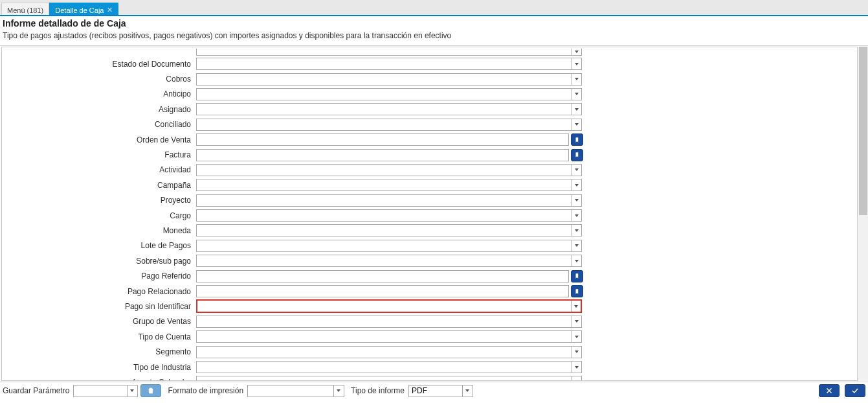 The image size is (868, 403). I want to click on tab-menu: Menú (181), so click(25, 9).